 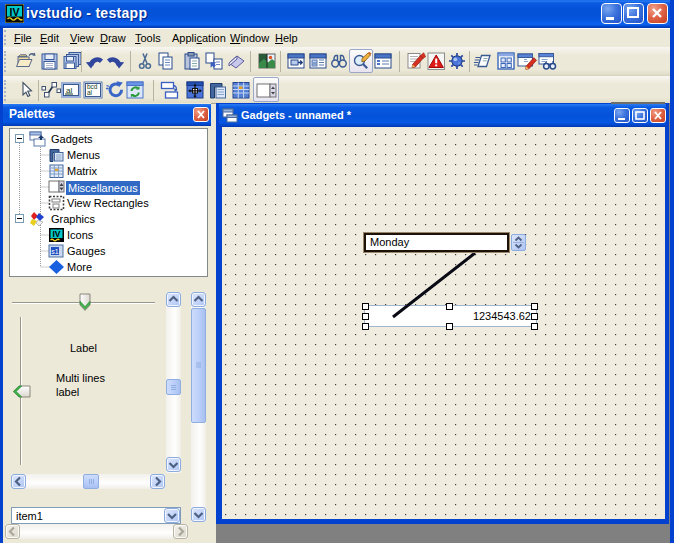 I want to click on svg-text: s1, so click(x=55, y=252).